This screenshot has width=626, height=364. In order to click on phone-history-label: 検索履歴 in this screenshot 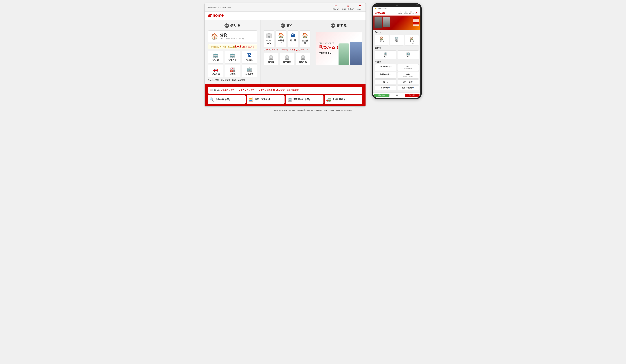, I will do `click(411, 14)`.